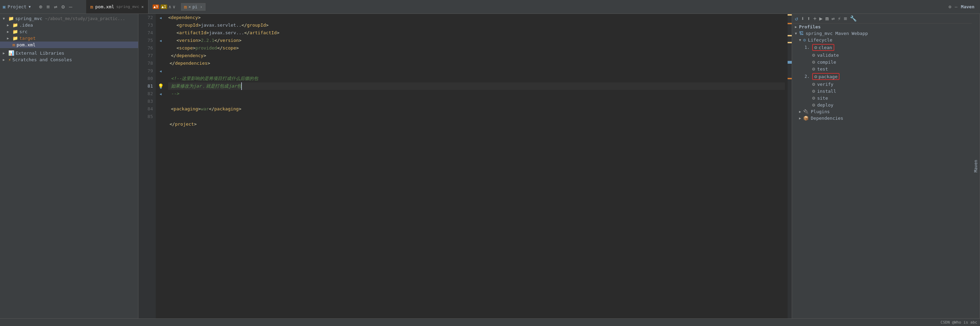  Describe the element at coordinates (201, 7) in the screenshot. I see `popup-expand: ›` at that location.